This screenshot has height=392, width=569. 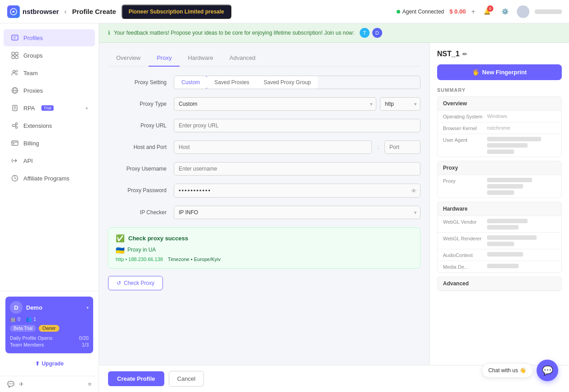 What do you see at coordinates (334, 33) in the screenshot?
I see `info-banner: ℹ Your feedback matters! Propose your id…` at bounding box center [334, 33].